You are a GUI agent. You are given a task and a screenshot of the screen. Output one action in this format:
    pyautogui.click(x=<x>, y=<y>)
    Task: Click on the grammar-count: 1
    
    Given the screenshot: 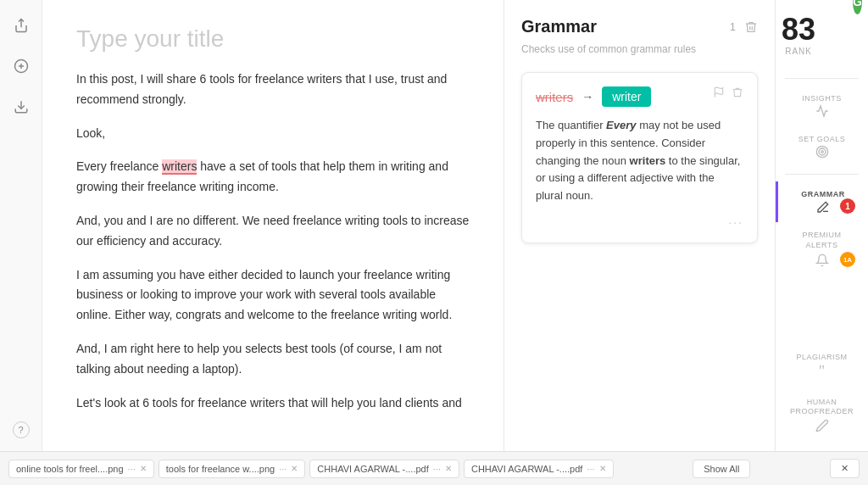 What is the action you would take?
    pyautogui.click(x=732, y=27)
    